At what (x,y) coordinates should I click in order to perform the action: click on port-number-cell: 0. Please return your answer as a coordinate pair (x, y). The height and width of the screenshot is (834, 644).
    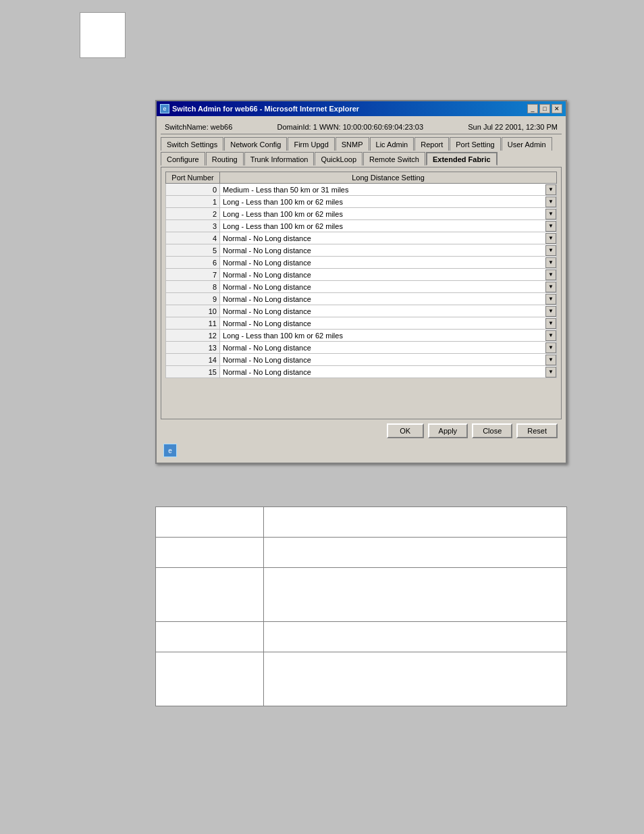
    Looking at the image, I should click on (193, 190).